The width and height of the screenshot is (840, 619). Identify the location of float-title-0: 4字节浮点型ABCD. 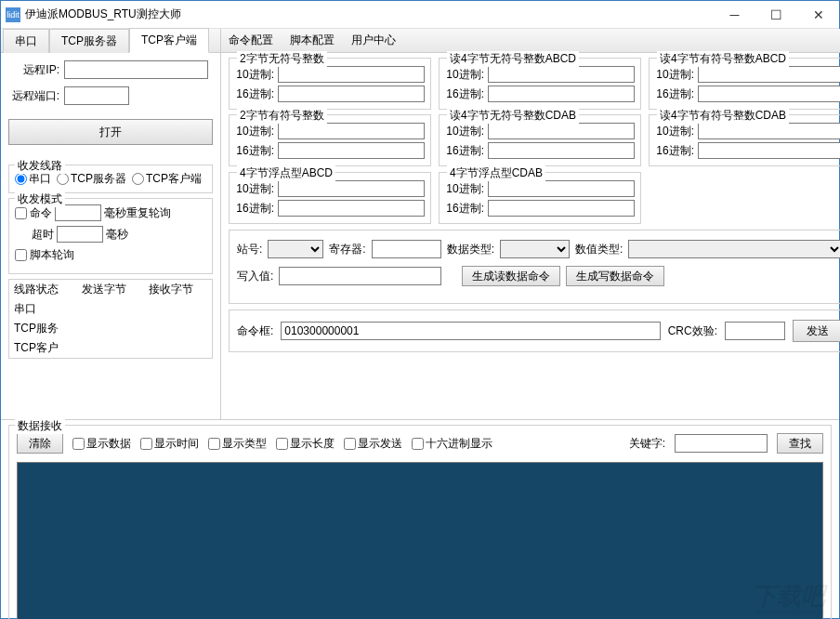
(286, 173).